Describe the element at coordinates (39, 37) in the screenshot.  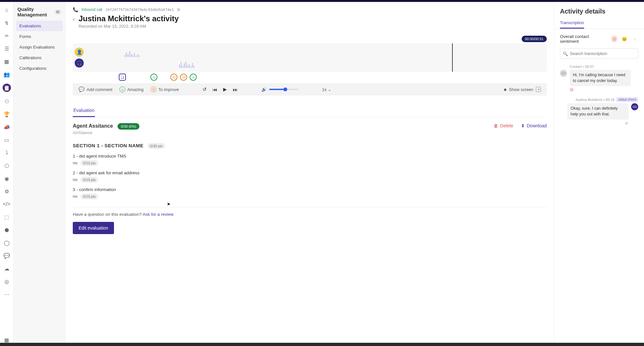
I see `sidenav-item-forms: Forms` at that location.